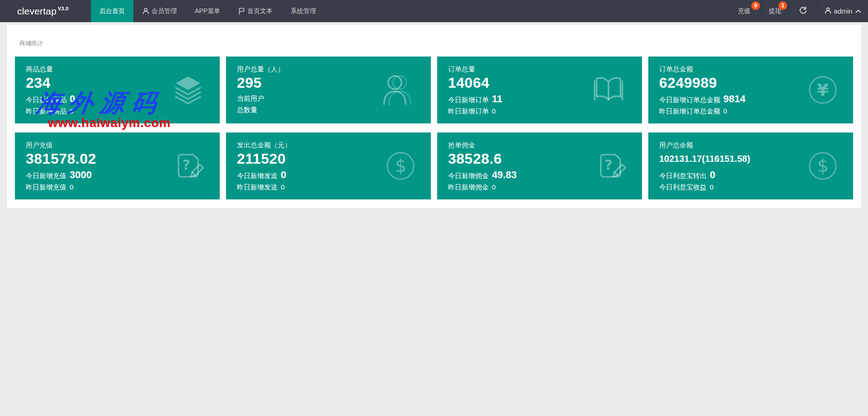  I want to click on card-today-label: 今日新增佣金, so click(468, 176).